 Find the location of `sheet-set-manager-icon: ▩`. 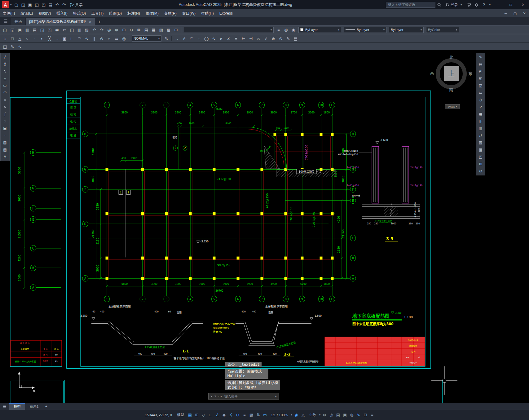

sheet-set-manager-icon: ▩ is located at coordinates (169, 30).